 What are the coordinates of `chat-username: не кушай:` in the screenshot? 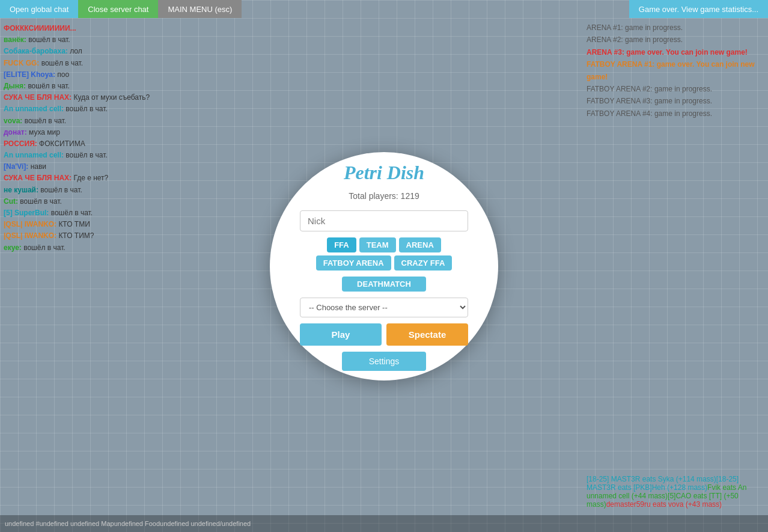 It's located at (21, 190).